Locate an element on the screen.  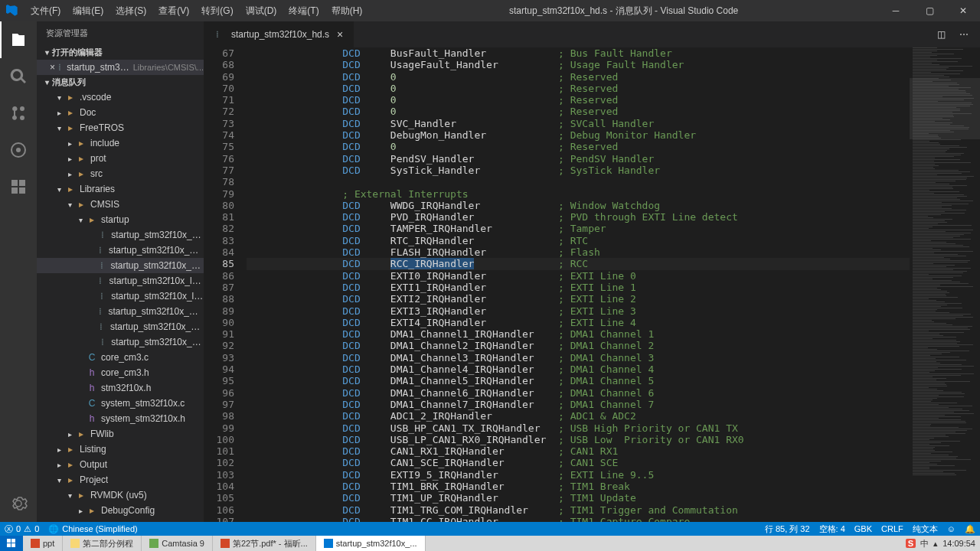
status-errors: ⓧ 0 ⚠ 0 is located at coordinates (21, 529).